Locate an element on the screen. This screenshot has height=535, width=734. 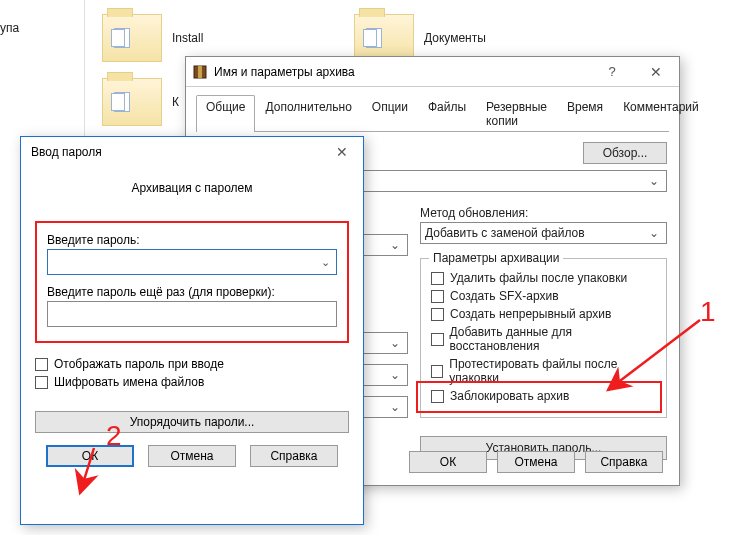
tab-options: Опции is located at coordinates (390, 114).